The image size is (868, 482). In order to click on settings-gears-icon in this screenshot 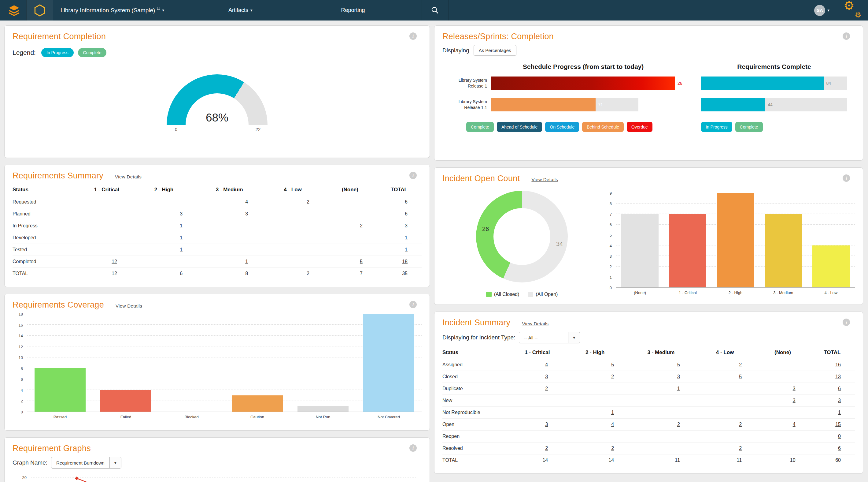, I will do `click(852, 10)`.